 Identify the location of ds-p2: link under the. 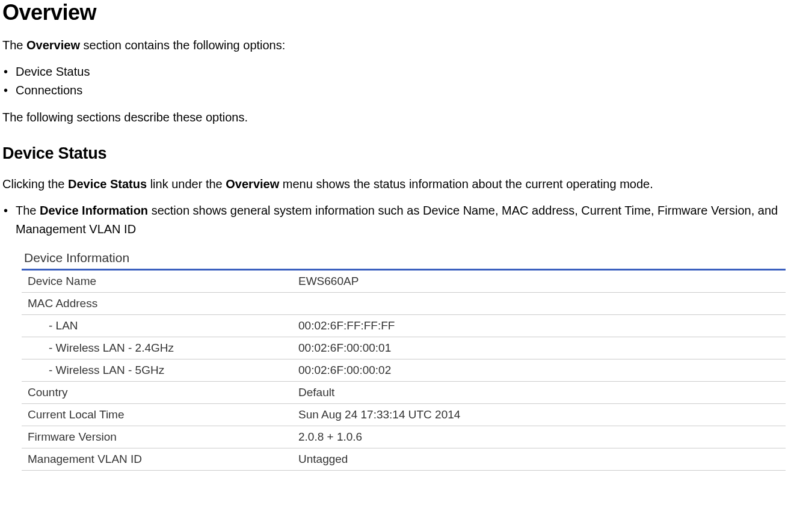
(186, 184).